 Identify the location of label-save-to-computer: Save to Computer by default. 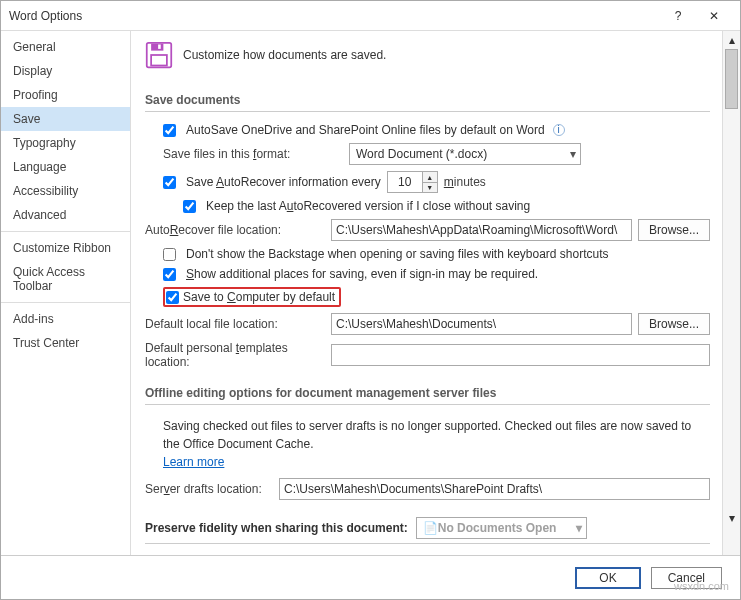
(259, 297).